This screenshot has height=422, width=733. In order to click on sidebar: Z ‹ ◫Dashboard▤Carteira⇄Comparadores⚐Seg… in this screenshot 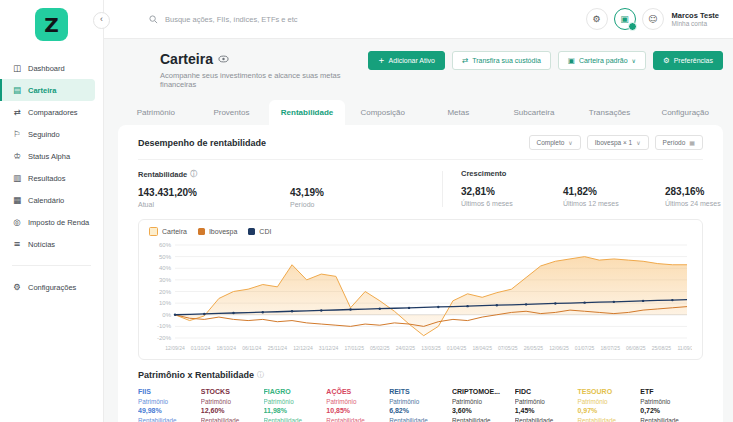, I will do `click(52, 211)`.